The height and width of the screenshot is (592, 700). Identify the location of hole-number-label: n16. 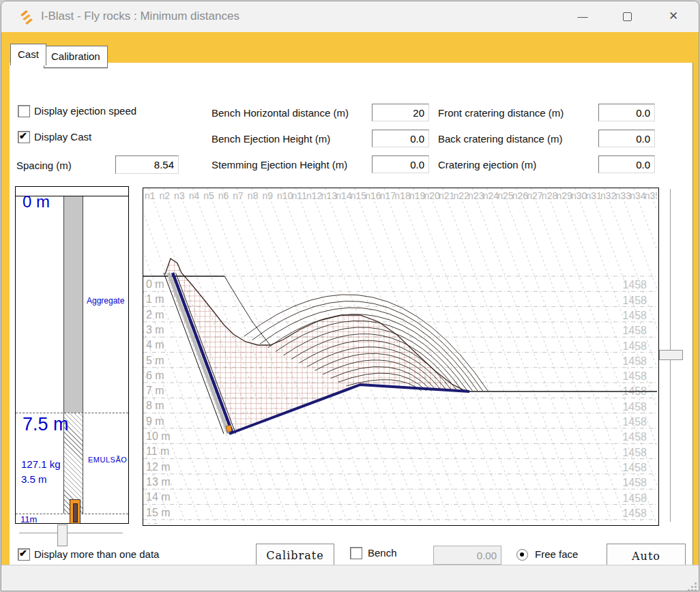
(373, 196).